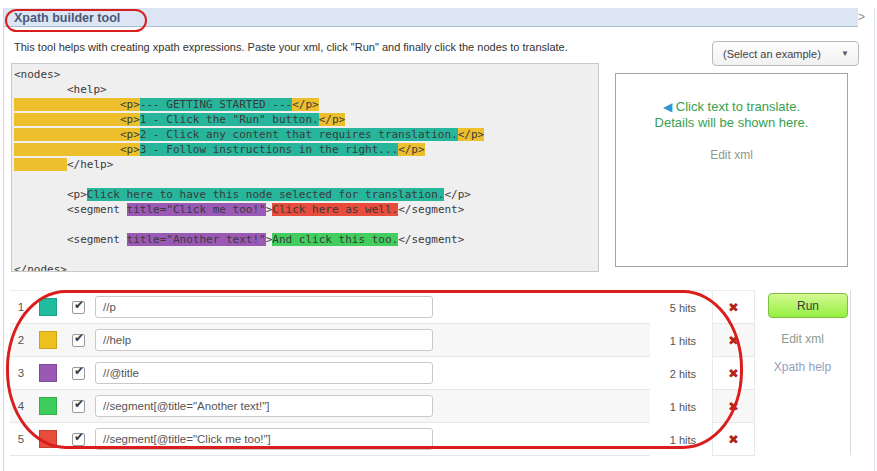 This screenshot has width=877, height=471. Describe the element at coordinates (732, 170) in the screenshot. I see `translate-details-panel: ◀ Click text to translate. Details will …` at that location.